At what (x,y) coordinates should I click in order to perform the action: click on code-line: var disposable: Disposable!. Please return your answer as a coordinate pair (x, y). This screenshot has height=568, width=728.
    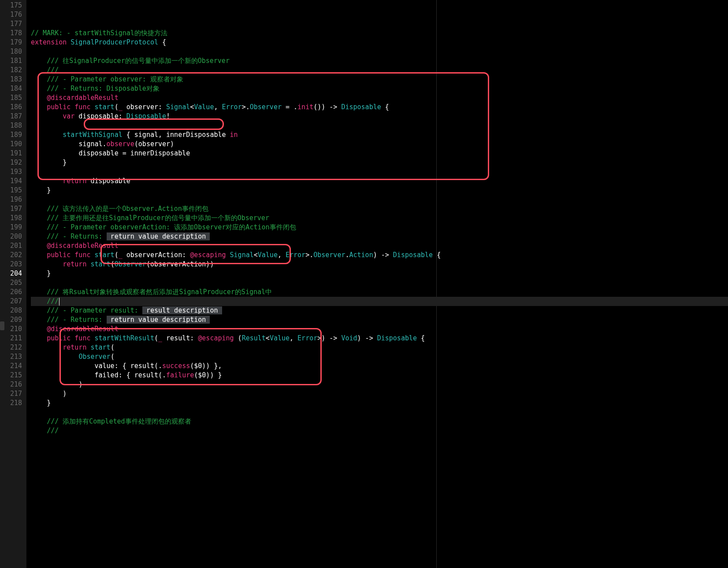
    Looking at the image, I should click on (379, 116).